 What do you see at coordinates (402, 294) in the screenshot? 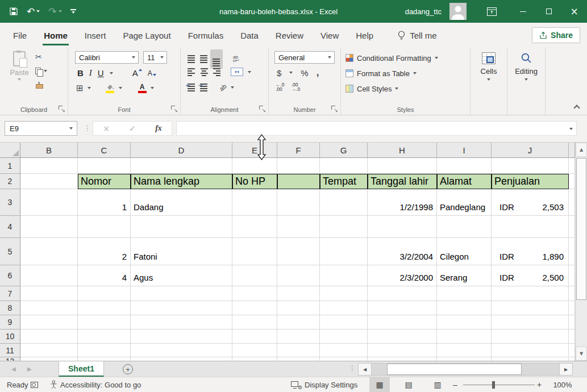
I see `cell-H7` at bounding box center [402, 294].